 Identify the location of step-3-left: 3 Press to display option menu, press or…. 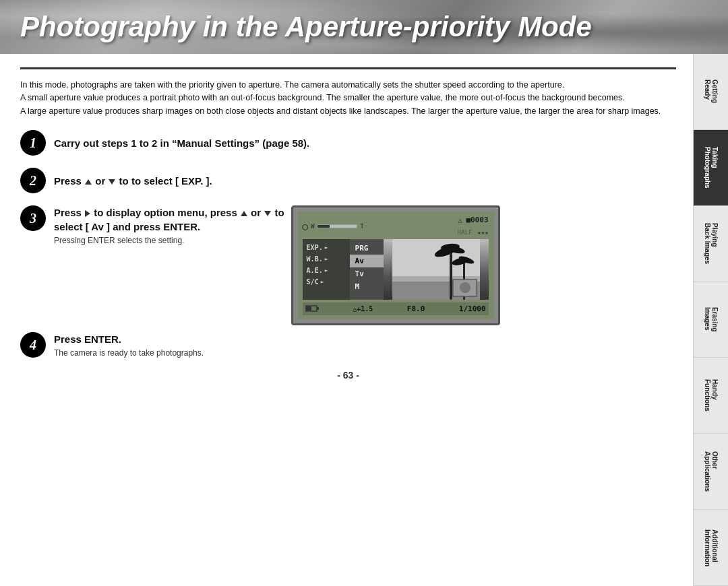
(152, 225).